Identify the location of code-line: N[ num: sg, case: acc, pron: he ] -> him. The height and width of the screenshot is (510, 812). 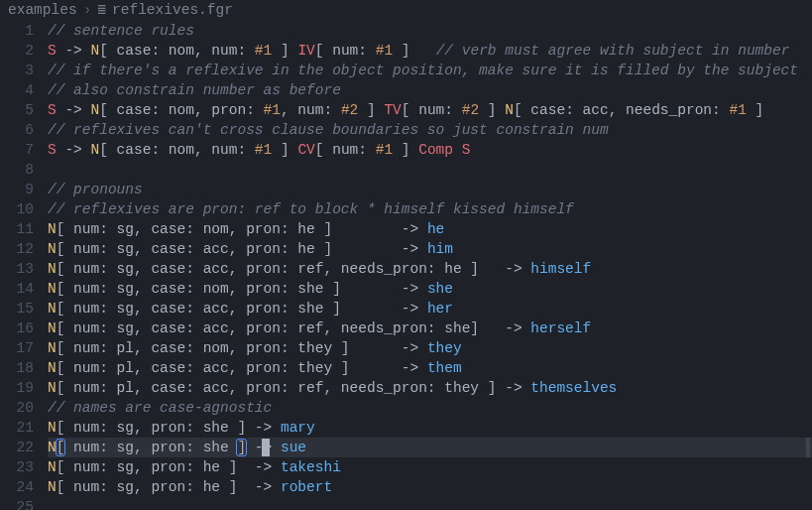
(430, 249).